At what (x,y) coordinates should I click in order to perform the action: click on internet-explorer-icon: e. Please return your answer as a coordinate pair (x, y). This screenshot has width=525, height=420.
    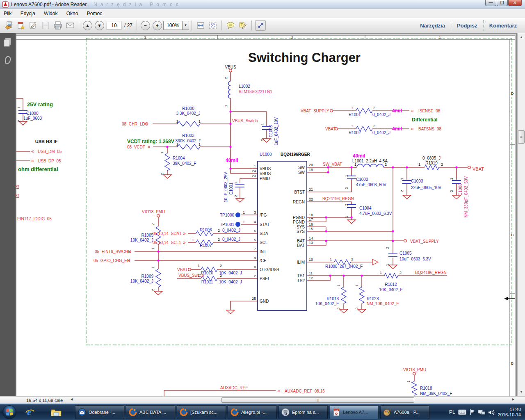
    Looking at the image, I should click on (30, 412).